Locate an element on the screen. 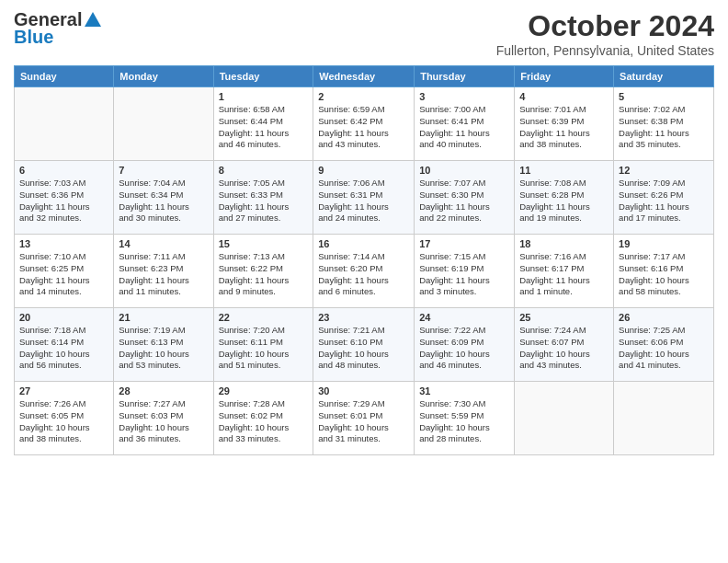 Image resolution: width=728 pixels, height=563 pixels. calendar-cell: 22Sunrise: 7:20 AM Sunset: 6:11 PM Dayli… is located at coordinates (263, 345).